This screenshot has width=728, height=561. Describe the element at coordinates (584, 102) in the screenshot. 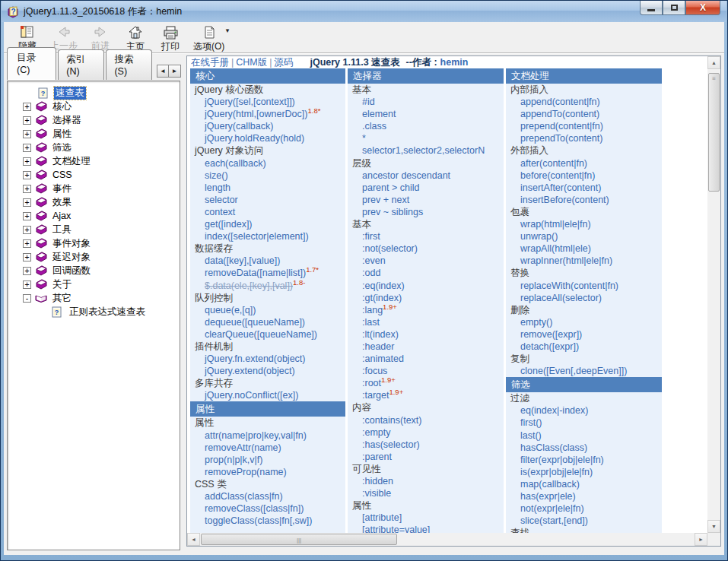

I see `api-link: append(content|fn)` at that location.